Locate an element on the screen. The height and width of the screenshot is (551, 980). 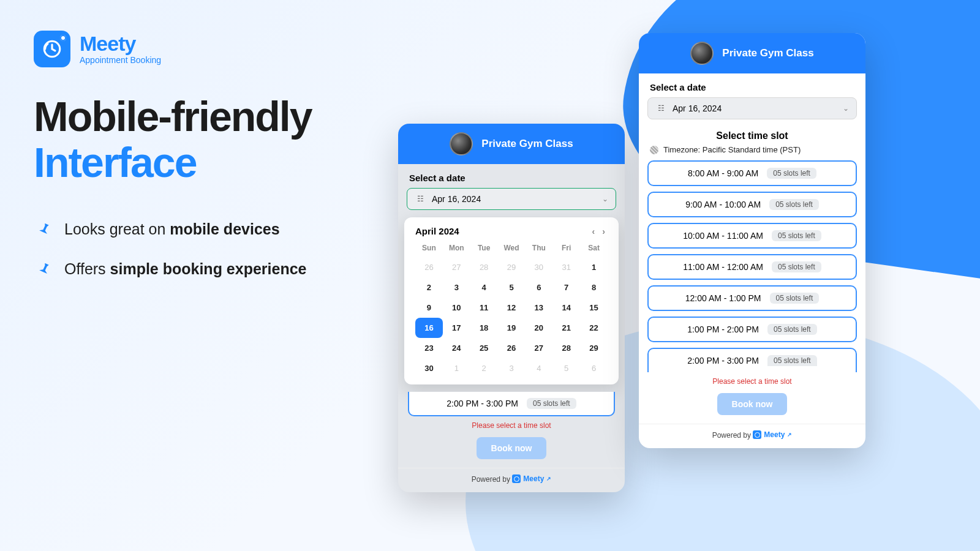
calendar-weekday-row: SunMonTueWedThuFriSat is located at coordinates (511, 249).